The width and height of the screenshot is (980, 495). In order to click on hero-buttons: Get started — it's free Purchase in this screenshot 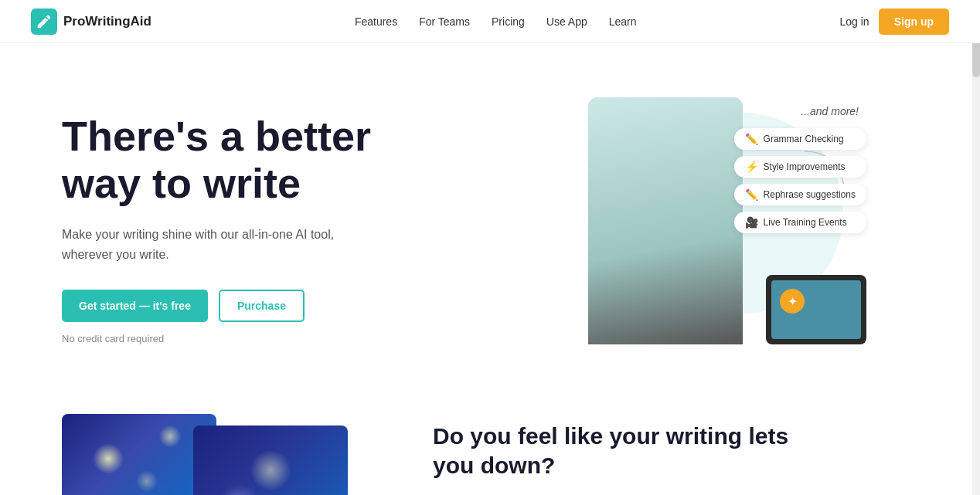, I will do `click(276, 306)`.